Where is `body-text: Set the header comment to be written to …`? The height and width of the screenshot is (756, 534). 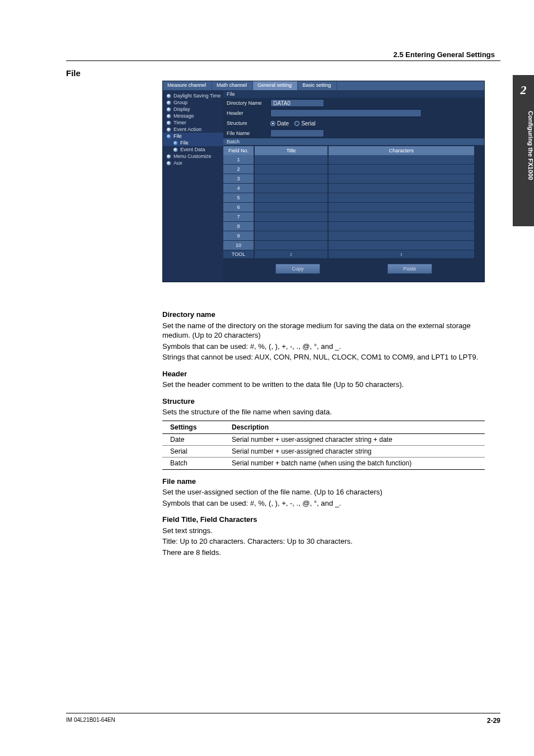 body-text: Set the header comment to be written to … is located at coordinates (324, 385).